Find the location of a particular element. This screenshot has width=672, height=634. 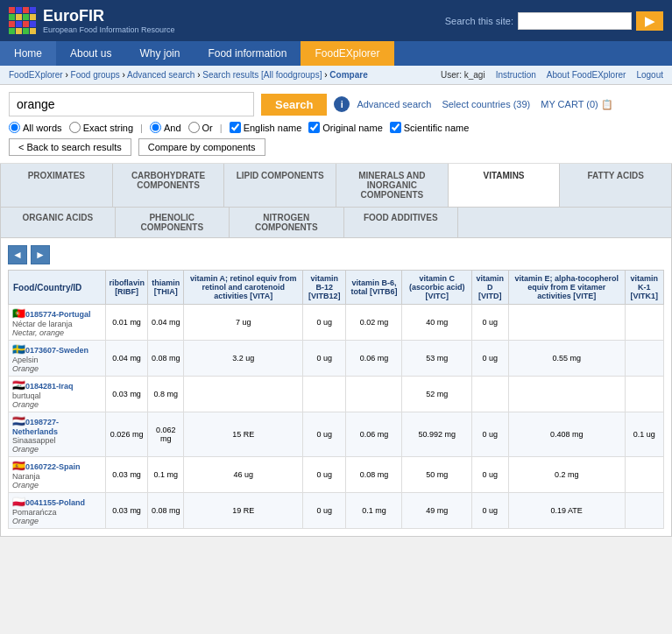

tab-proximates: PROXIMATES is located at coordinates (57, 186).